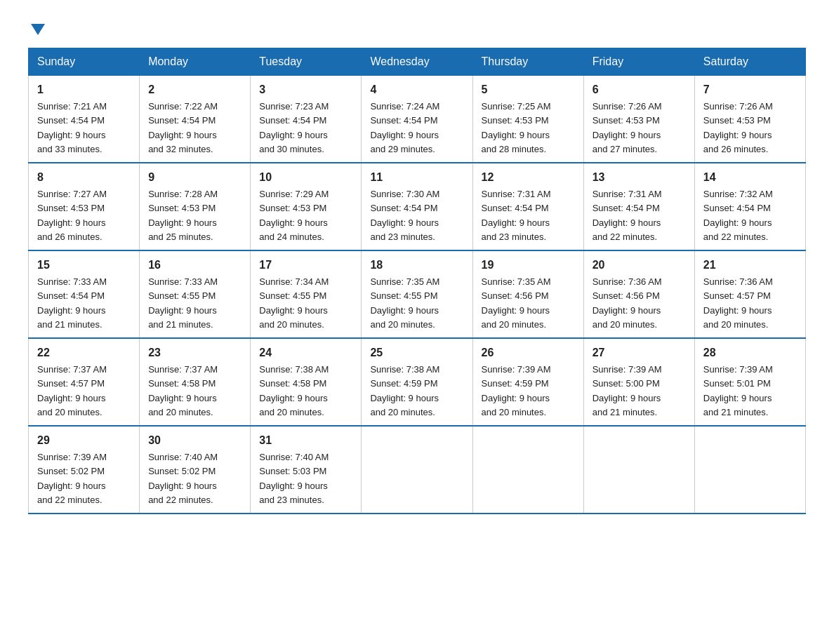  I want to click on day-info: Sunrise: 7:29 AMSunset: 4:53 PMDaylight:…, so click(293, 215).